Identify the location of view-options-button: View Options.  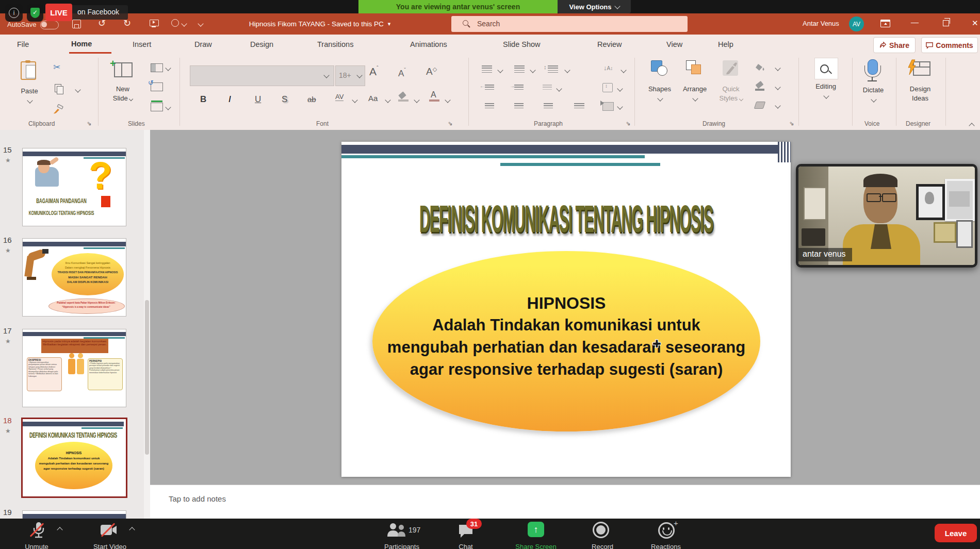
(594, 7).